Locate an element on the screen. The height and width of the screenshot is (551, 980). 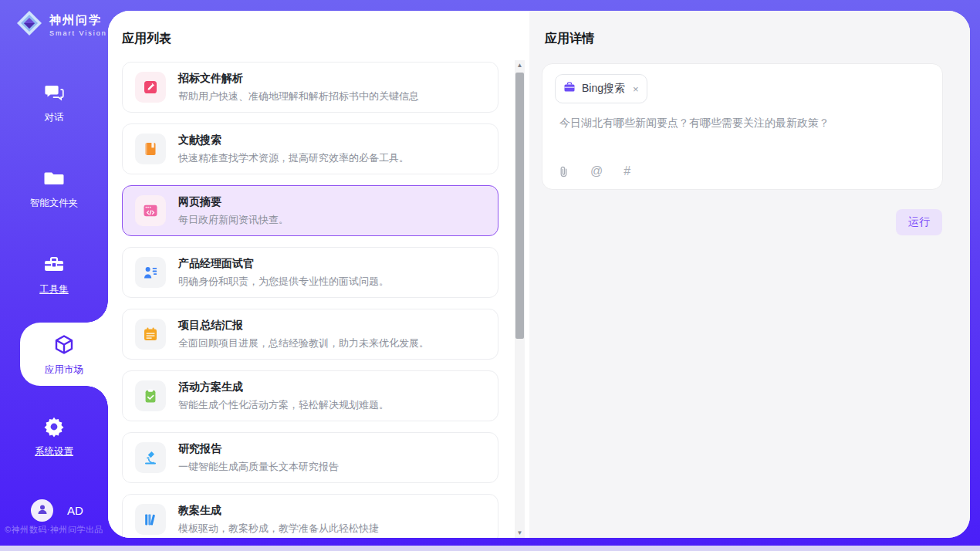
brand-subtitle: Smart Vision is located at coordinates (79, 33).